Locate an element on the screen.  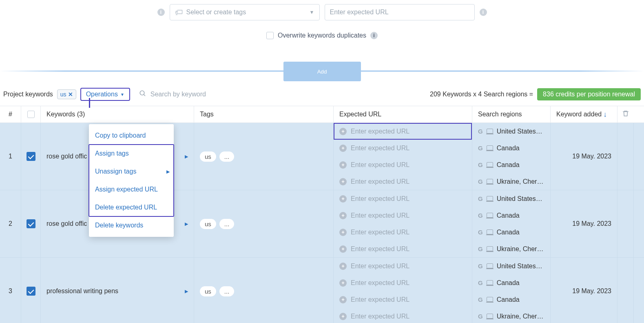
column-header-search-regions: Search regions is located at coordinates (511, 114).